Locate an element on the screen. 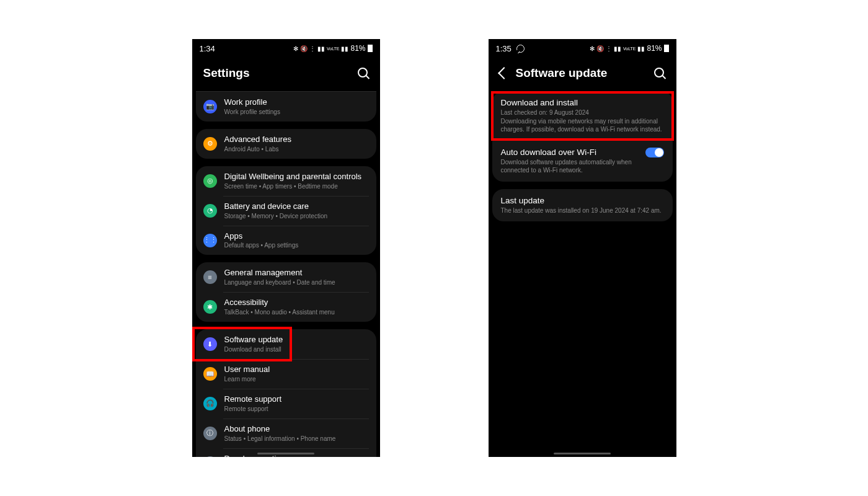 The height and width of the screenshot is (496, 868). row-title: Download and install is located at coordinates (583, 103).